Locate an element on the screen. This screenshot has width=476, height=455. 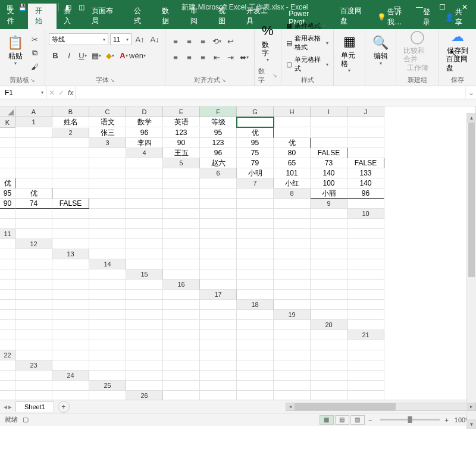
editing-button: 🔍编辑▾ is located at coordinates (381, 51).